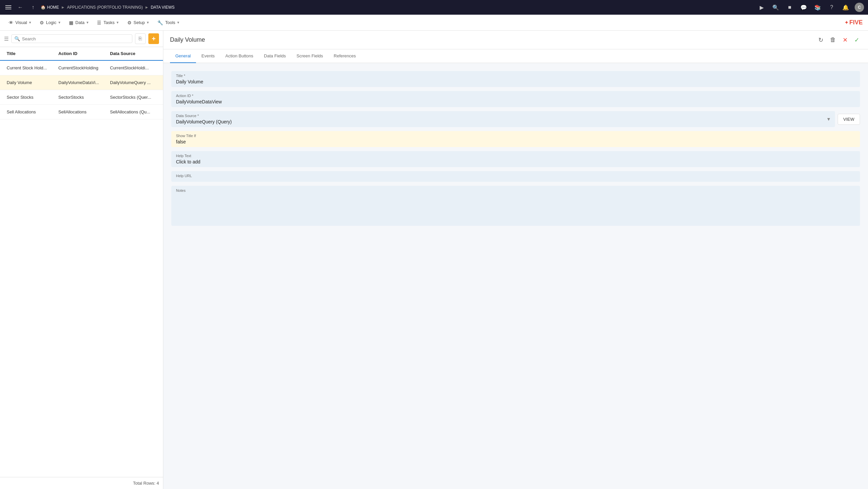 The height and width of the screenshot is (489, 868). What do you see at coordinates (804, 7) in the screenshot?
I see `chat-button: 💬` at bounding box center [804, 7].